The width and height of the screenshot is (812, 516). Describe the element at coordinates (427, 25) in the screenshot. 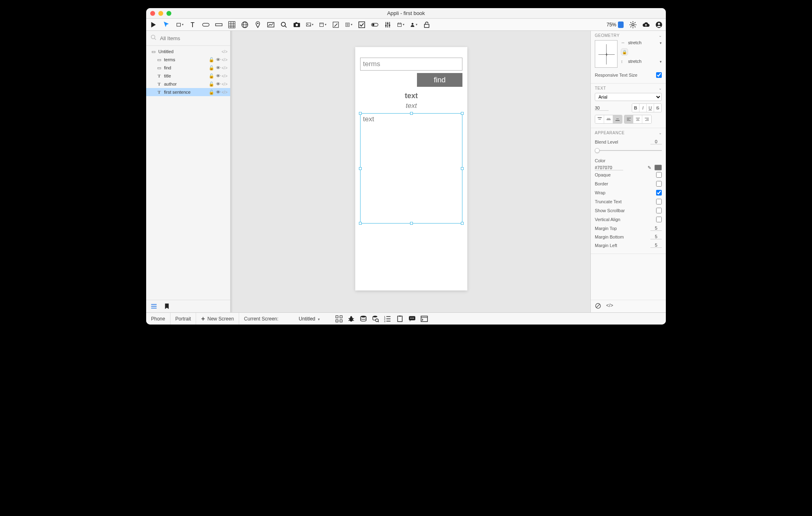

I see `lock-icon` at that location.